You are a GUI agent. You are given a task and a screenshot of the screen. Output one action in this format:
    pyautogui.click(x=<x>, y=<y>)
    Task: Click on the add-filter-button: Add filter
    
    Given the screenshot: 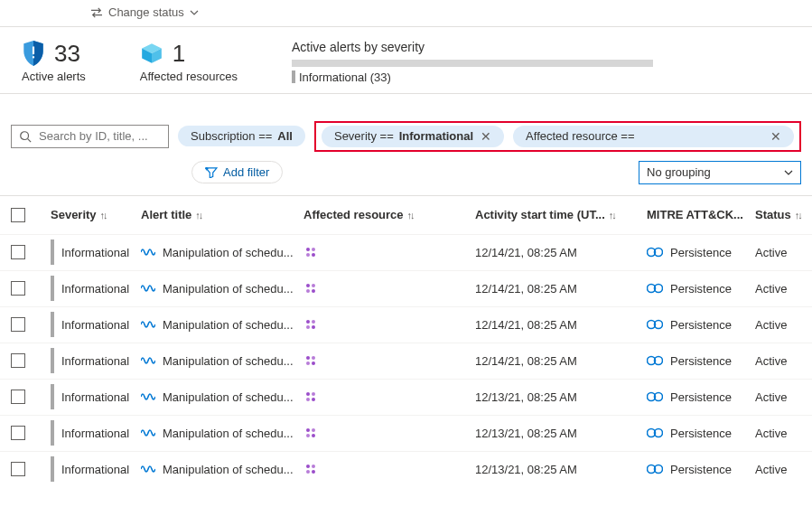 What is the action you would take?
    pyautogui.click(x=237, y=172)
    